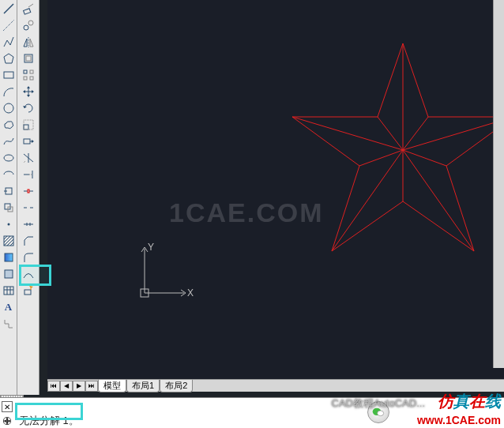 This screenshot has height=428, width=504. What do you see at coordinates (28, 9) in the screenshot?
I see `erase-icon` at bounding box center [28, 9].